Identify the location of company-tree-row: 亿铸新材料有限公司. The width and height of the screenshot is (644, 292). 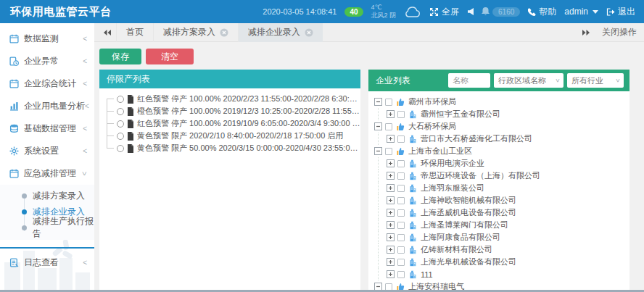
(499, 249).